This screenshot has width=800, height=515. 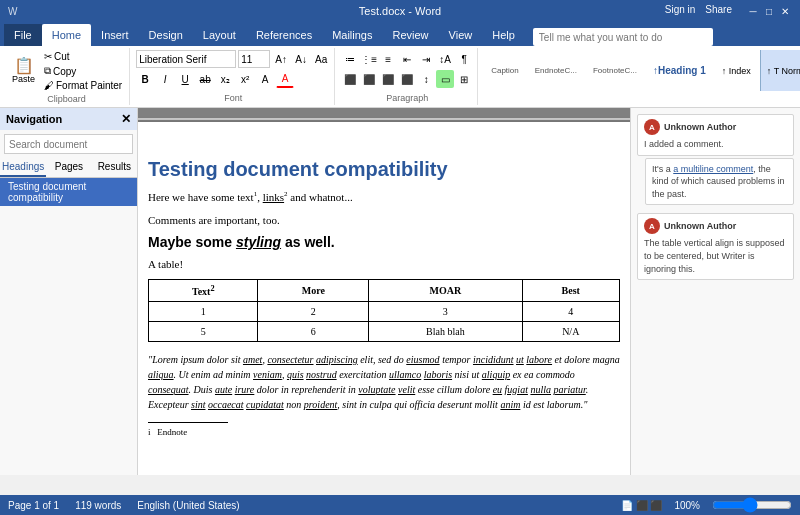 What do you see at coordinates (321, 59) in the screenshot?
I see `clear-format-button: Aa` at bounding box center [321, 59].